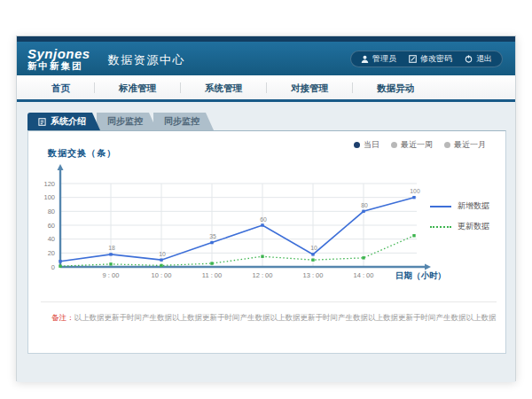 The image size is (532, 399). Describe the element at coordinates (68, 121) in the screenshot. I see `tab-system-intro-label: 系统介绍` at that location.